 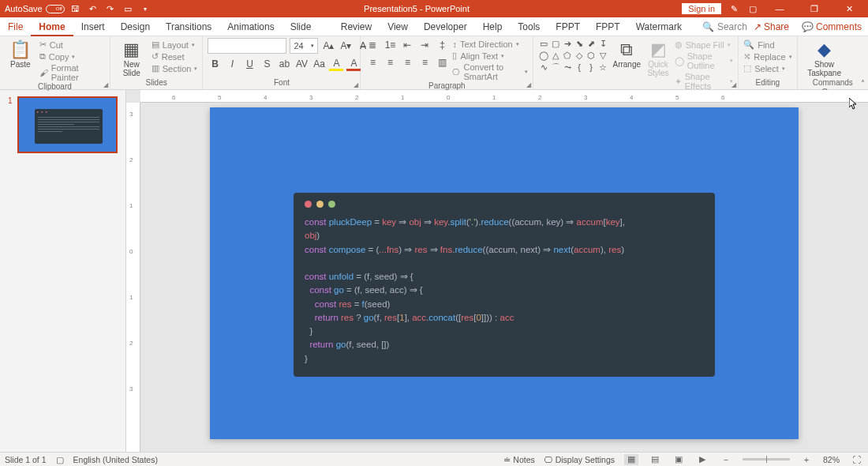 I want to click on shape-fill-button: ◍Shape Fill▾, so click(x=704, y=44).